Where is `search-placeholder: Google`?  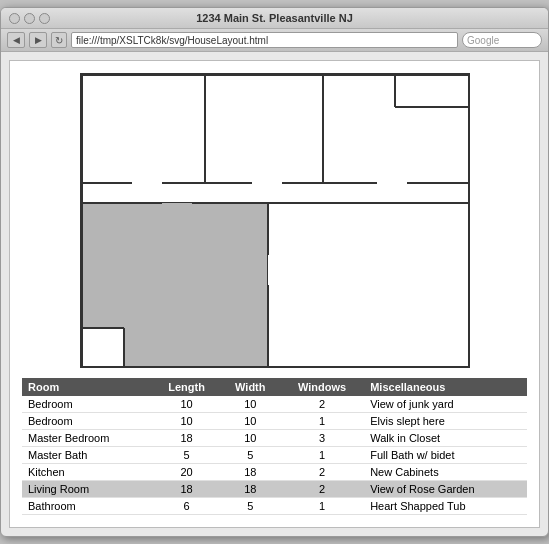 search-placeholder: Google is located at coordinates (483, 40).